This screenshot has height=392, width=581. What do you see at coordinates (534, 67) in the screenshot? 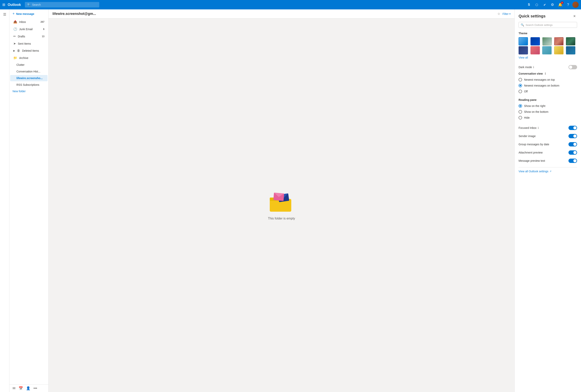
I see `dark-mode-info-icon: ℹ` at bounding box center [534, 67].